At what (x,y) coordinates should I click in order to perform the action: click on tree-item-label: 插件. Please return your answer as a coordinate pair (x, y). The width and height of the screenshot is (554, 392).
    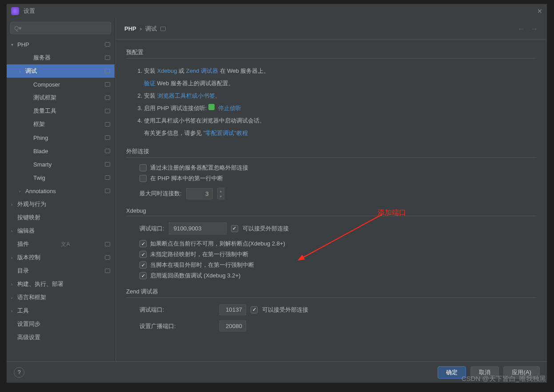
    Looking at the image, I should click on (23, 244).